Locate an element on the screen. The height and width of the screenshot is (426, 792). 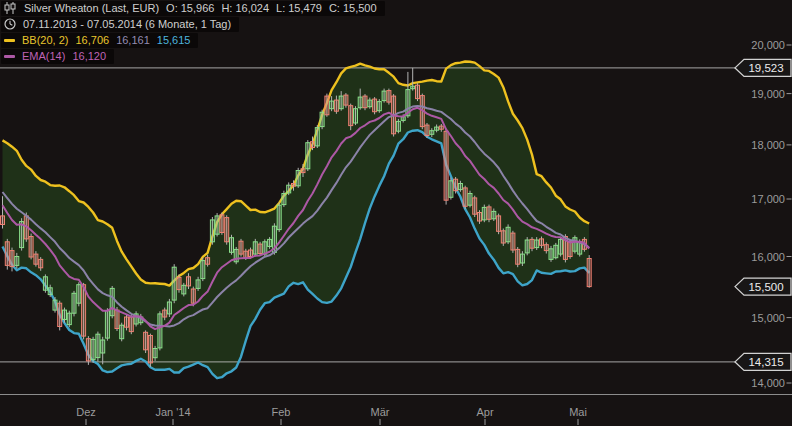
bb-middle-value: 16,161 is located at coordinates (133, 40).